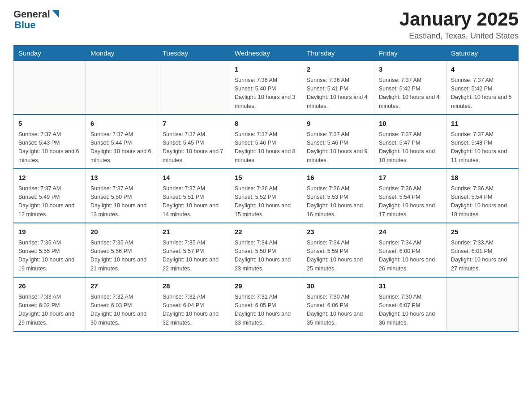  What do you see at coordinates (266, 304) in the screenshot?
I see `calendar-week-5: 26Sunrise: 7:33 AM Sunset: 6:02 PM Dayli…` at bounding box center [266, 304].